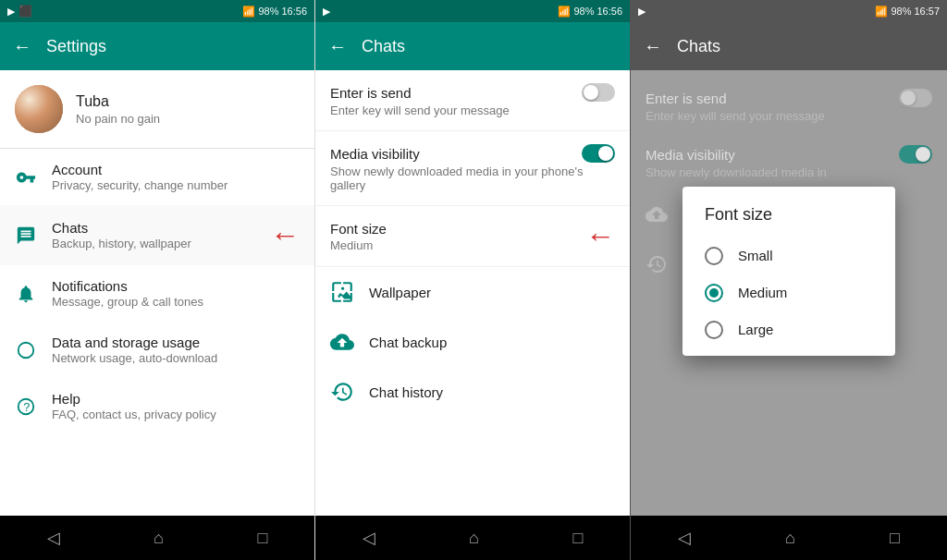 The image size is (947, 560). What do you see at coordinates (473, 292) in the screenshot?
I see `wallpaper-item: Wallpaper` at bounding box center [473, 292].